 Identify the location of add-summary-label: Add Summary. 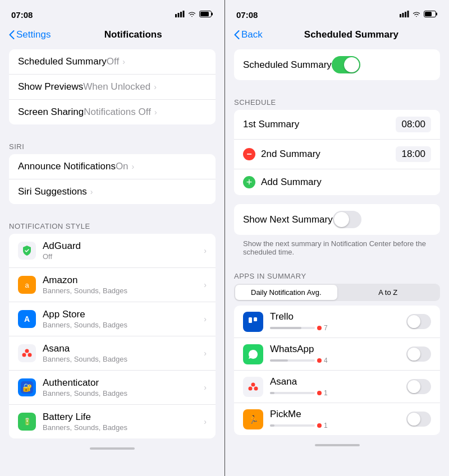
(291, 182).